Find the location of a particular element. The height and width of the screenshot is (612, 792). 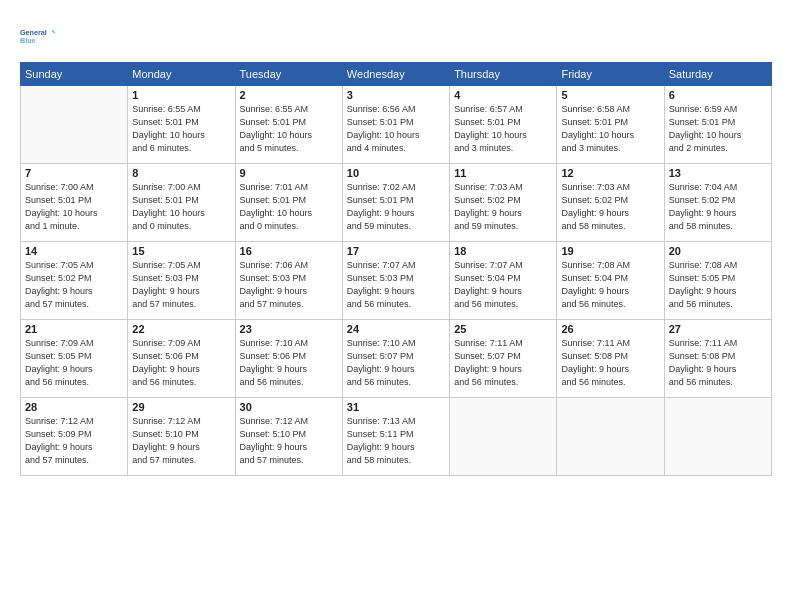

day-number: 18 is located at coordinates (503, 251).